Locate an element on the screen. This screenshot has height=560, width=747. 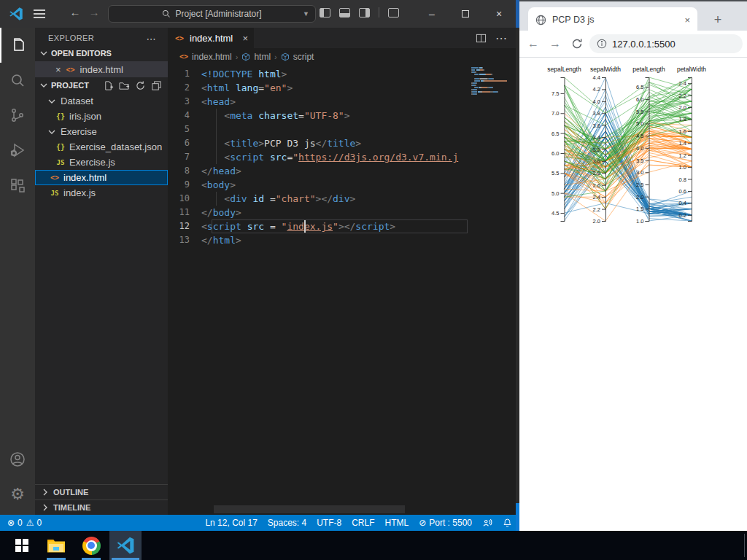
text-cursor is located at coordinates (305, 226).